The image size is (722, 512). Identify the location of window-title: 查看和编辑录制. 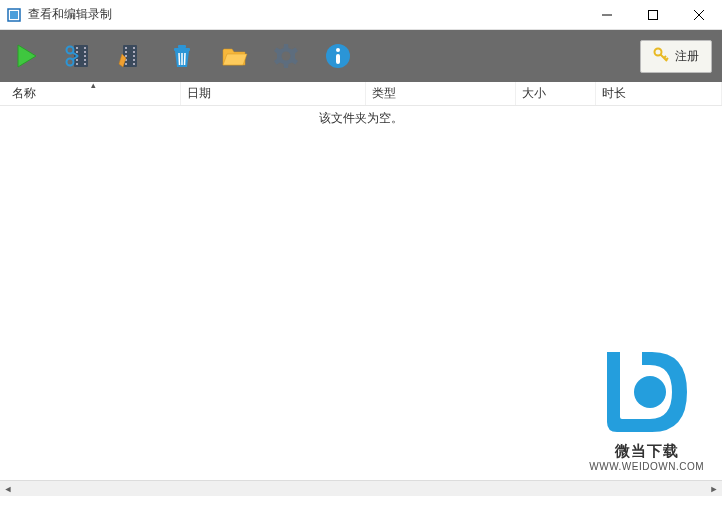
(306, 14).